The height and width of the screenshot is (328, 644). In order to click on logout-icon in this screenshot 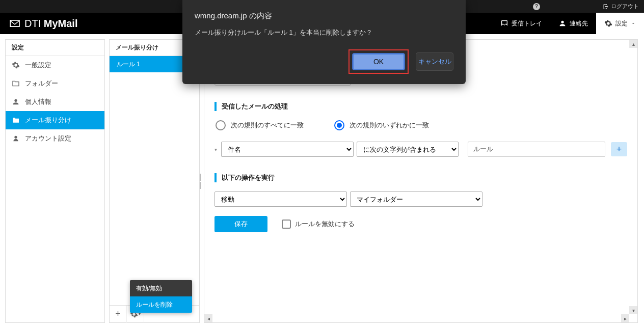, I will do `click(606, 7)`.